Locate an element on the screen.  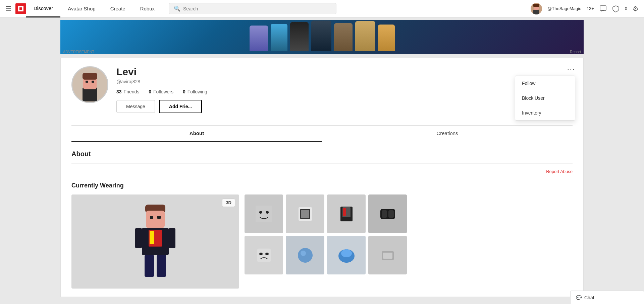
nav-create: Create is located at coordinates (118, 9).